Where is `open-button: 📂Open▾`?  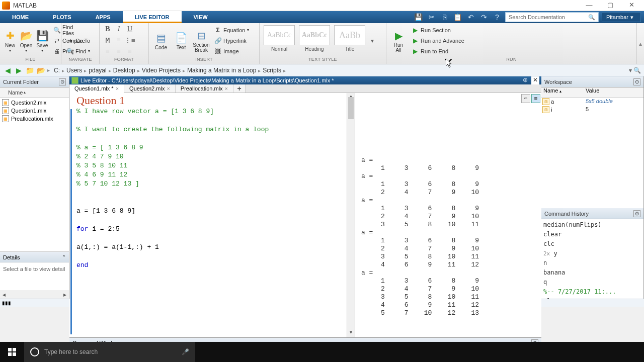
open-button: 📂Open▾ is located at coordinates (26, 41).